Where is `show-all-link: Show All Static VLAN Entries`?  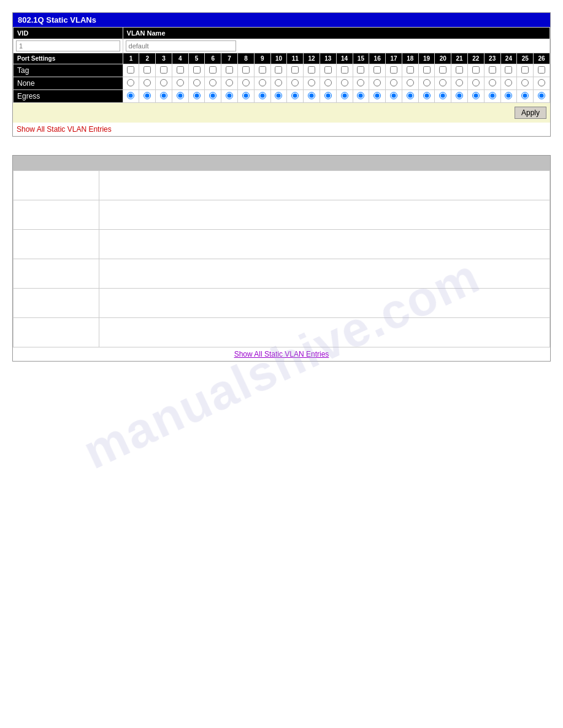
show-all-link: Show All Static VLAN Entries is located at coordinates (64, 129).